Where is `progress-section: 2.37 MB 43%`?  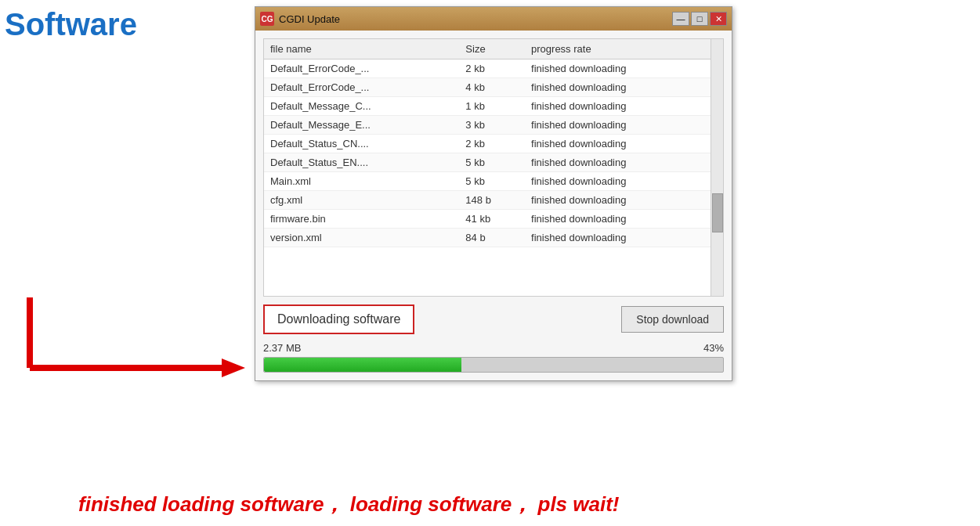
progress-section: 2.37 MB 43% is located at coordinates (494, 357).